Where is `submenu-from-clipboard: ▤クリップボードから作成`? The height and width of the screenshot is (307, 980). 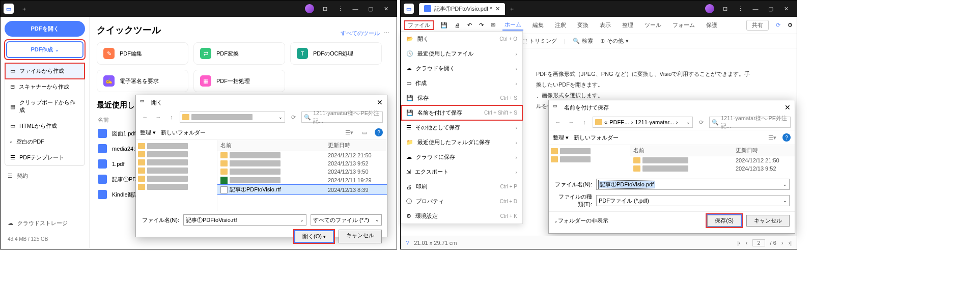
submenu-from-clipboard: ▤クリップボードから作成 is located at coordinates (45, 106).